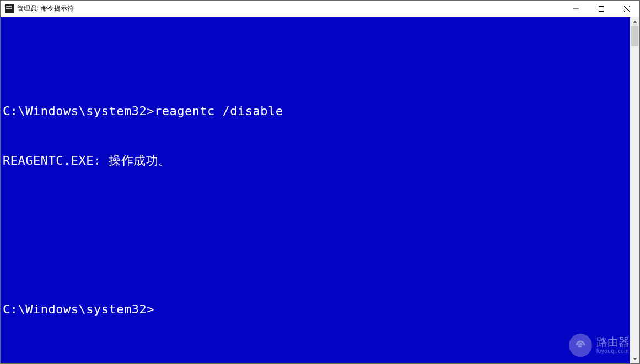 The height and width of the screenshot is (364, 640). What do you see at coordinates (45, 9) in the screenshot?
I see `window-title: 管理员: 命令提示符` at bounding box center [45, 9].